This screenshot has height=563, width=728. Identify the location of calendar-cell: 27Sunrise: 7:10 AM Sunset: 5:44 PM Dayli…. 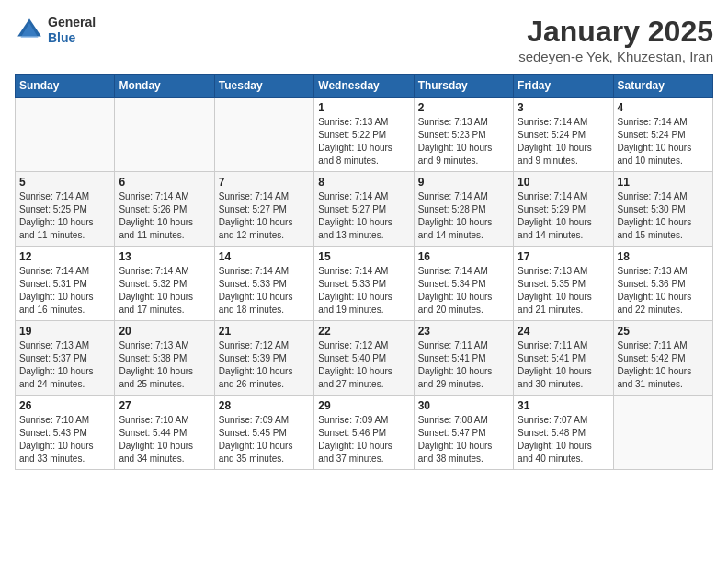
(165, 432).